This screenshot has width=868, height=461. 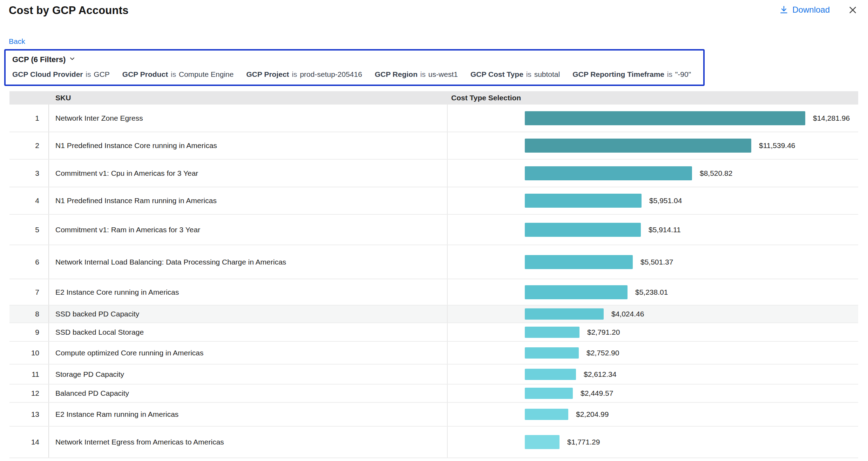 What do you see at coordinates (653, 374) in the screenshot?
I see `cost-bar-cell: $2,612.34` at bounding box center [653, 374].